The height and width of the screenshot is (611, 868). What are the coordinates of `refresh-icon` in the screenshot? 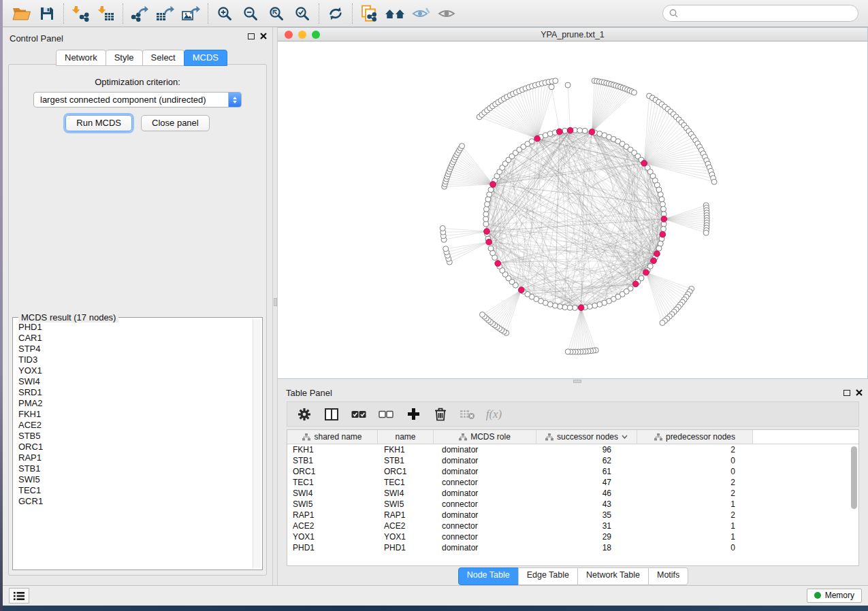 It's located at (336, 14).